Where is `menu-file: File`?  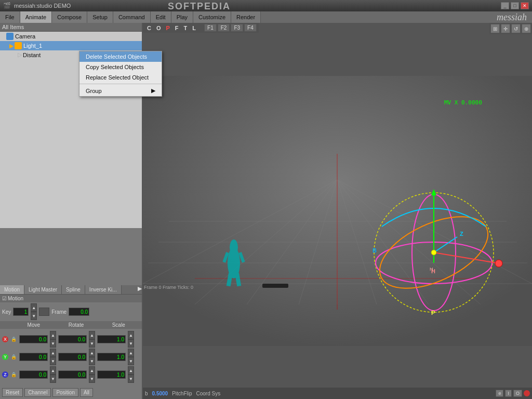
menu-file: File is located at coordinates (10, 17).